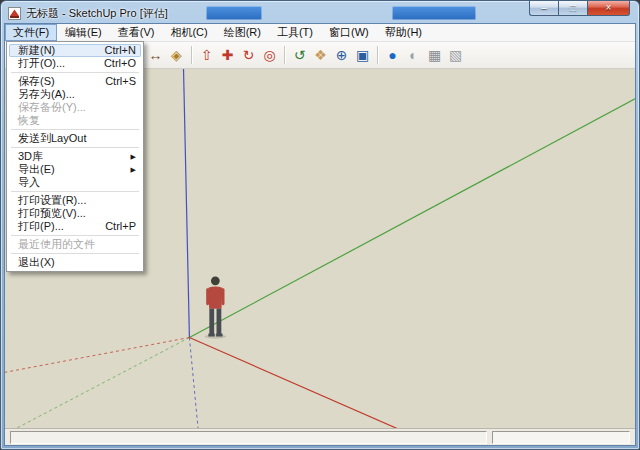 Image resolution: width=640 pixels, height=450 pixels. I want to click on menu-item-shortcut: Ctrl+N, so click(116, 50).